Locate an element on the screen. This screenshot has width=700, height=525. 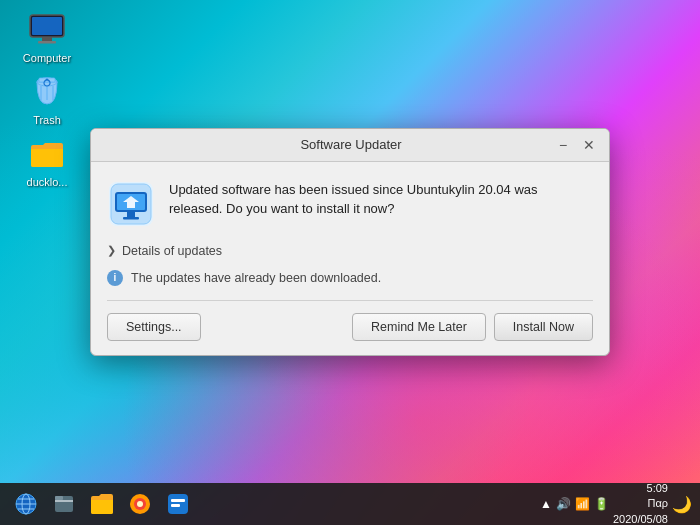
updater-icon is located at coordinates (131, 204).